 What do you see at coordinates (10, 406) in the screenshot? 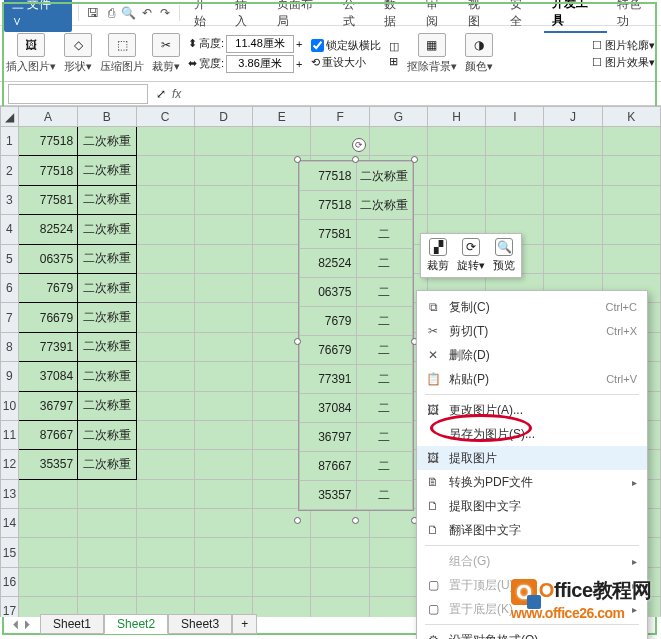
I see `row-header: 10` at bounding box center [10, 406].